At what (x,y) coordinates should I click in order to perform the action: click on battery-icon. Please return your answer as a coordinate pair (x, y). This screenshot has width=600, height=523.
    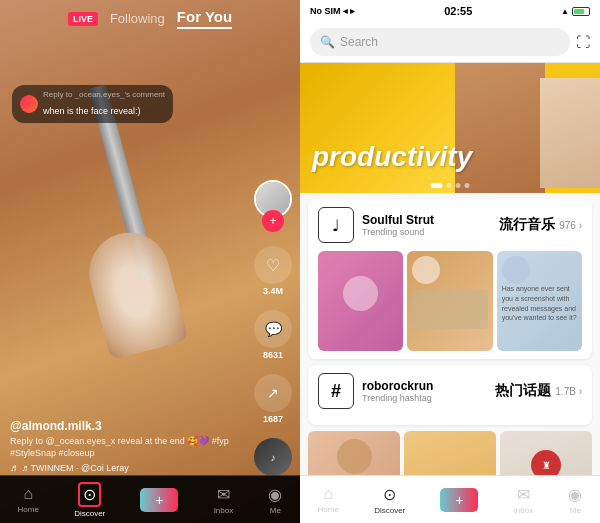
    Looking at the image, I should click on (581, 12).